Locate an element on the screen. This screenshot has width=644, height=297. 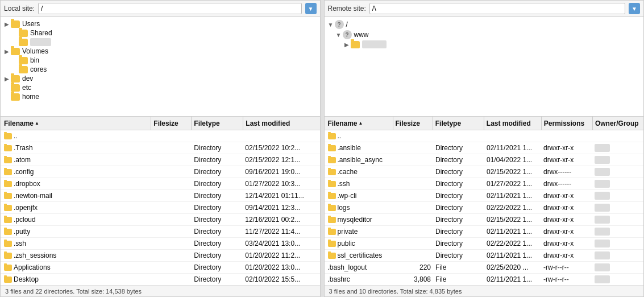
tree-item-www-sub: ▶ is located at coordinates (484, 44).